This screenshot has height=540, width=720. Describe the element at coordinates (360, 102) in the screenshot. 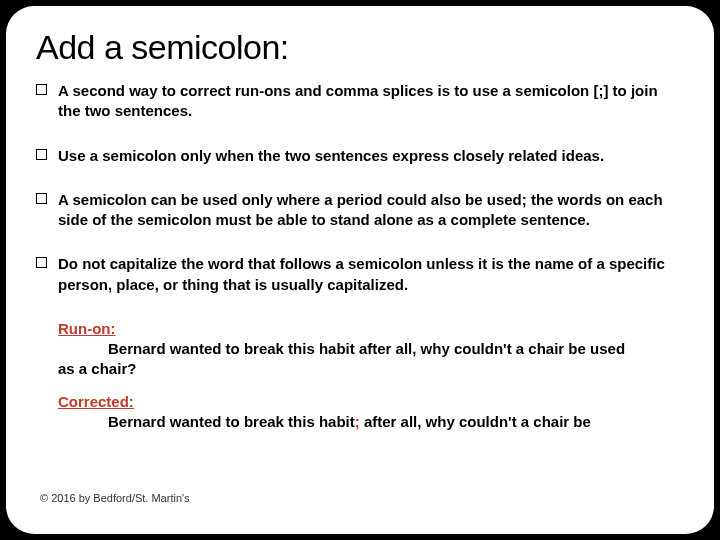

I see `bullet-1: A second way to correct run-ons and comm…` at that location.